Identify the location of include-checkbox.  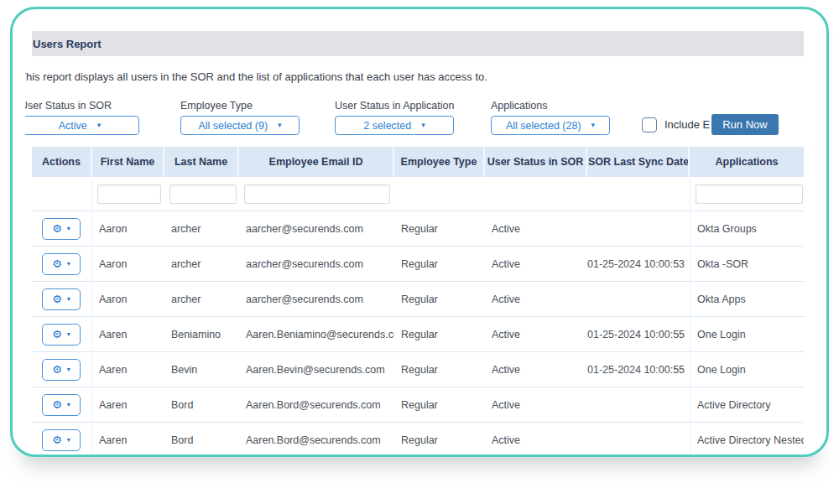
(649, 125).